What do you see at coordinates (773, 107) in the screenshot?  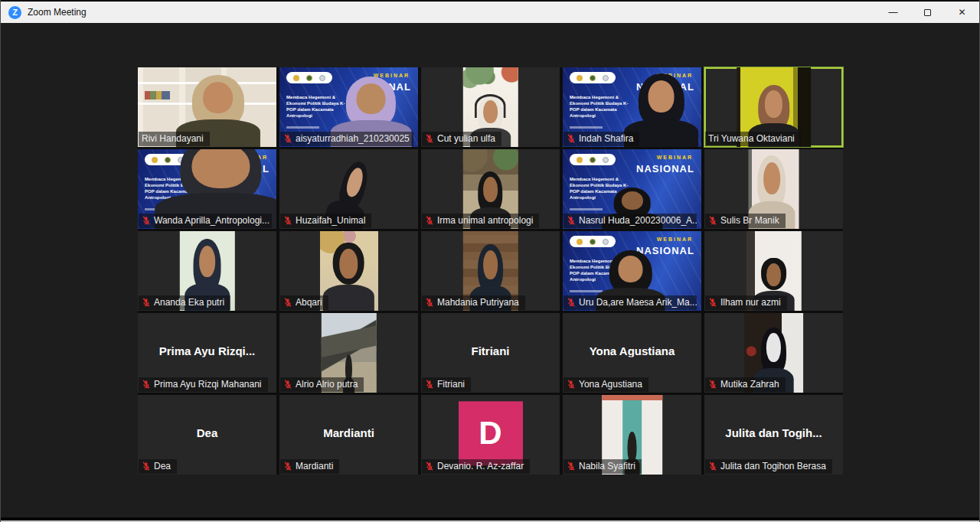 I see `participant-tile: Tri Yuwana Oktaviani` at bounding box center [773, 107].